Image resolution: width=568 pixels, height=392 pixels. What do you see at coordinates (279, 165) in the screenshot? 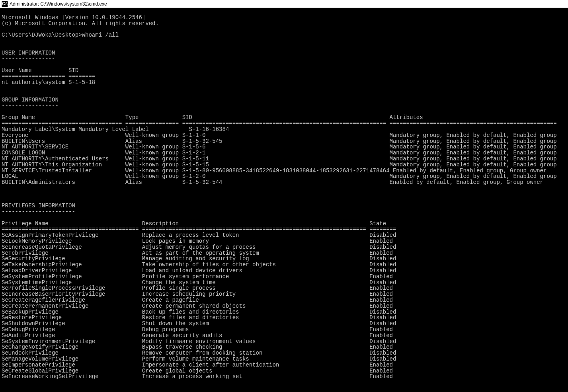
I see `group-row: NT AUTHORITY\This Organization Well-know…` at bounding box center [279, 165].